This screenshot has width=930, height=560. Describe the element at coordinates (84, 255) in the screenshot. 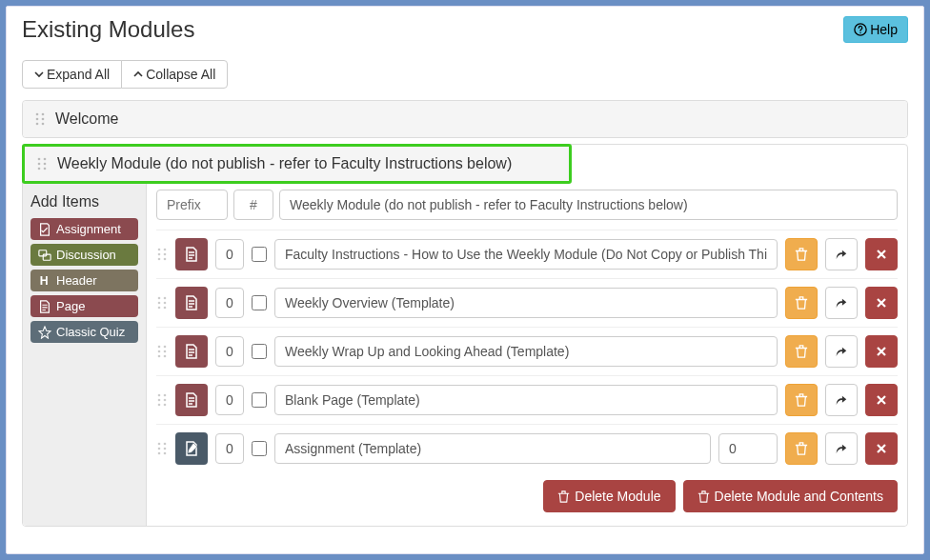

I see `add-discussion-button: Discussion` at that location.